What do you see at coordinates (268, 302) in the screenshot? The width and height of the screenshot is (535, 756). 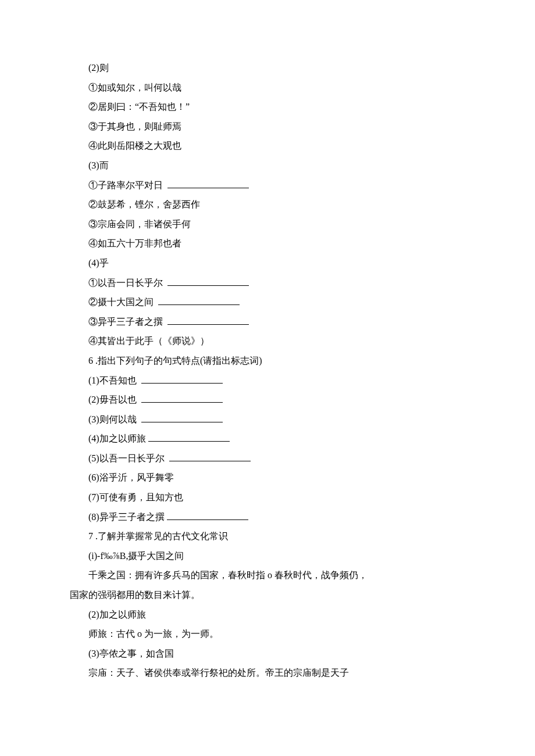 I see `text-line: ②摄十大国之间` at bounding box center [268, 302].